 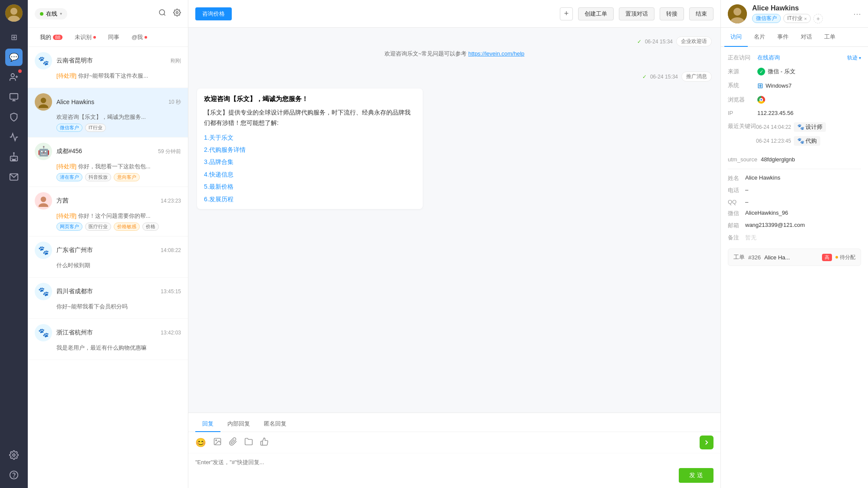 What do you see at coordinates (639, 42) in the screenshot?
I see `check-icon: ✓` at bounding box center [639, 42].